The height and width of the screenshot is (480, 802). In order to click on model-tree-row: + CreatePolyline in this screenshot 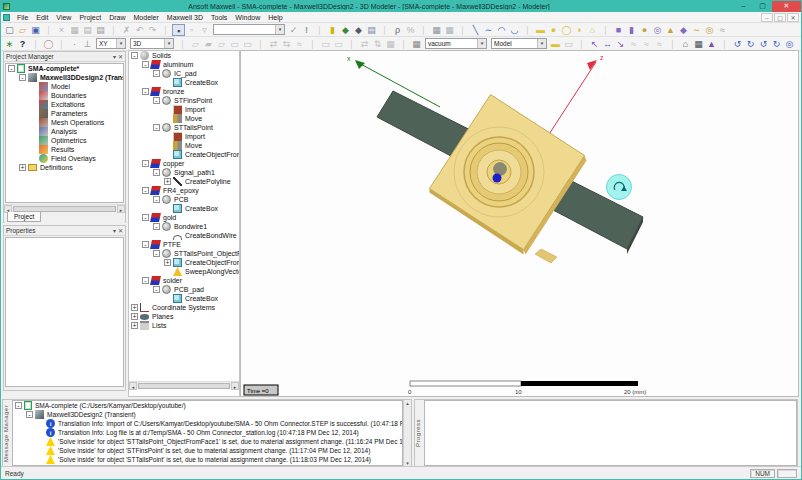, I will do `click(184, 182)`.